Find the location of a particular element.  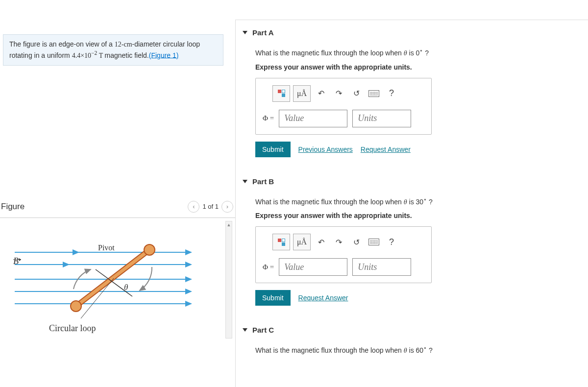

figure-scrollbar: ▲ is located at coordinates (229, 280).